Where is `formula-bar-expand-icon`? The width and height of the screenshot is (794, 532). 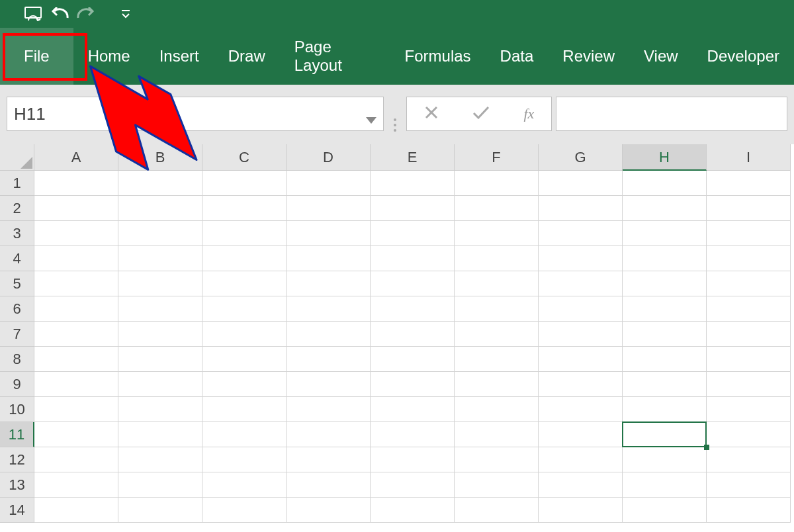
formula-bar-expand-icon is located at coordinates (395, 120).